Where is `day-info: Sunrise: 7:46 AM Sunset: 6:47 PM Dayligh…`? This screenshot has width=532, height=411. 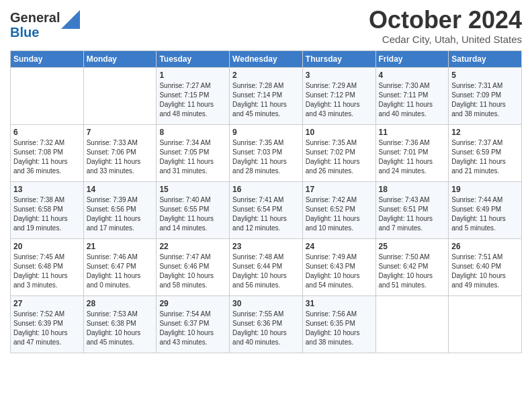
day-info: Sunrise: 7:46 AM Sunset: 6:47 PM Dayligh… is located at coordinates (120, 271).